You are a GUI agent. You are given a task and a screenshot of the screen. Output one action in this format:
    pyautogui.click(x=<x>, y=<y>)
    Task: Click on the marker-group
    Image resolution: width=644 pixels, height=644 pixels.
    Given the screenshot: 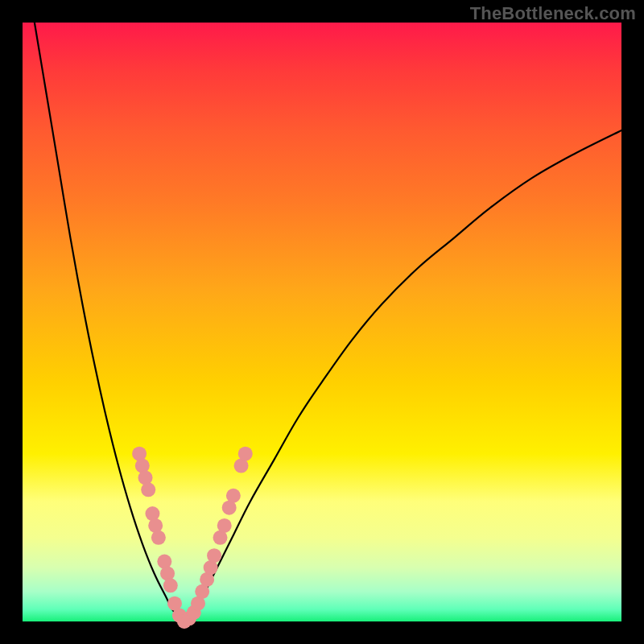 What is the action you would take?
    pyautogui.click(x=192, y=538)
    